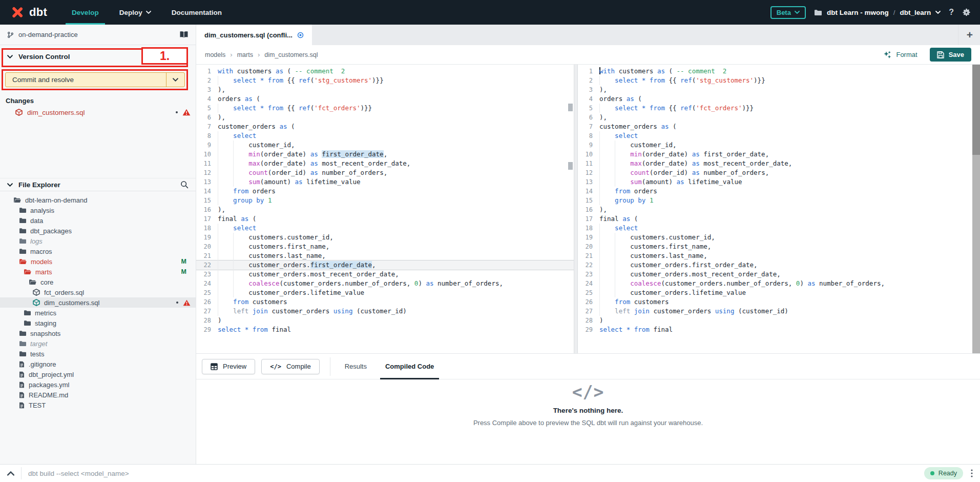 The width and height of the screenshot is (980, 482). Describe the element at coordinates (98, 364) in the screenshot. I see `tree-item-.gitignore: .gitignore` at that location.